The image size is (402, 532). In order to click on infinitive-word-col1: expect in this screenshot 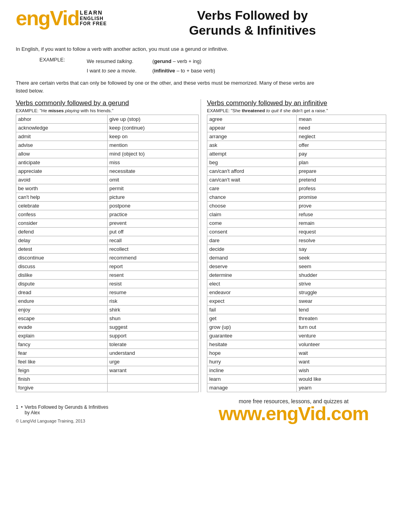, I will do `click(252, 301)`.